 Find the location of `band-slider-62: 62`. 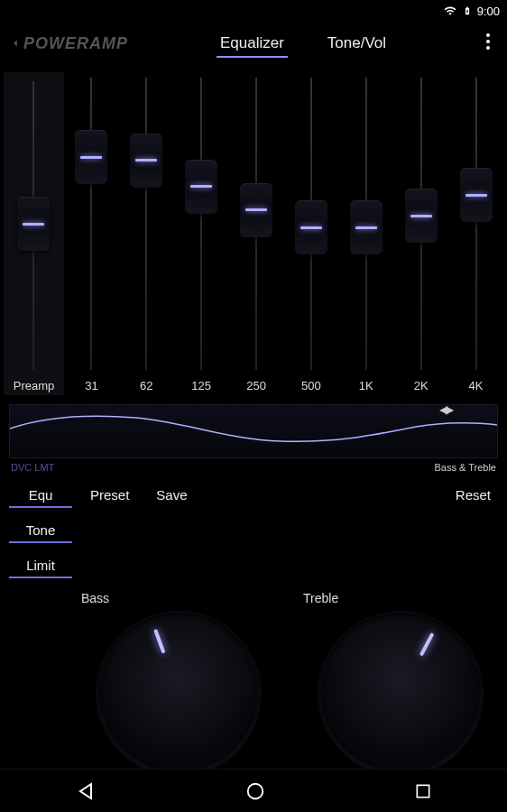

band-slider-62: 62 is located at coordinates (146, 234).